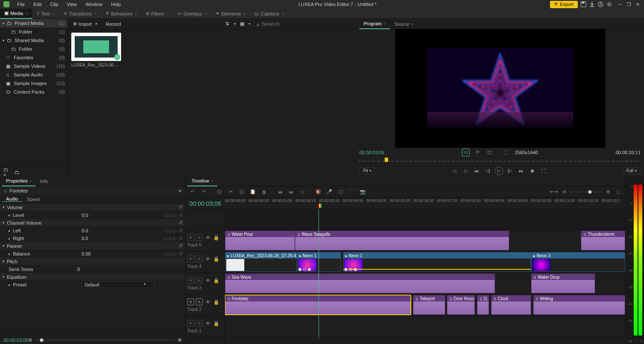  Describe the element at coordinates (85, 24) in the screenshot. I see `import-button: ⊕Import▾` at that location.